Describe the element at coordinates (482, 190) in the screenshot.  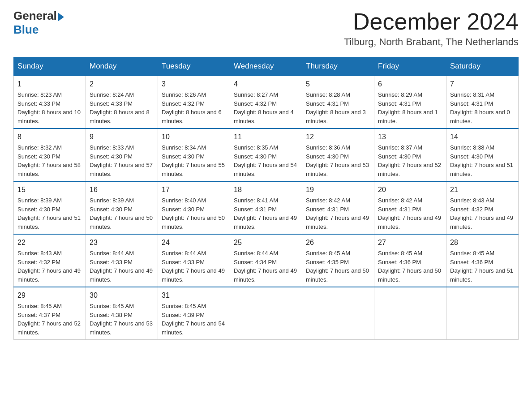
I see `day-number: 21` at that location.